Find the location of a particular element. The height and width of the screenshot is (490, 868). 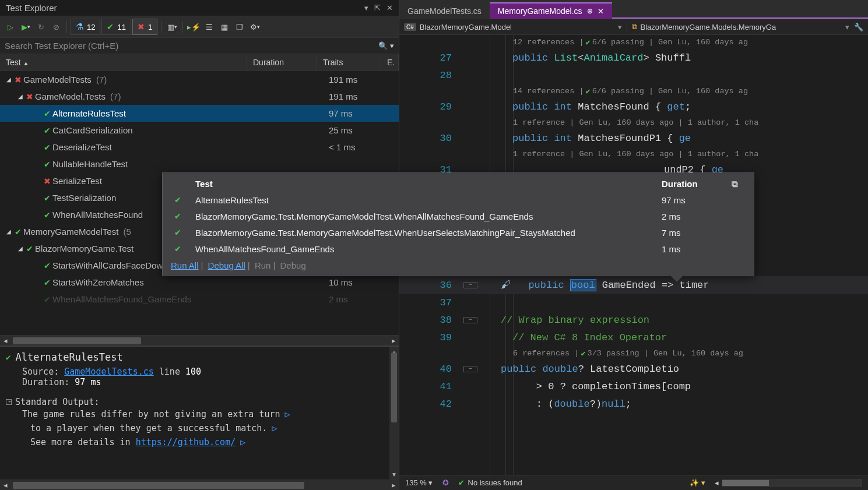

nav-class: ⧉ BlazorMemoryGame.Models.MemoryGa ▾ is located at coordinates (741, 27).